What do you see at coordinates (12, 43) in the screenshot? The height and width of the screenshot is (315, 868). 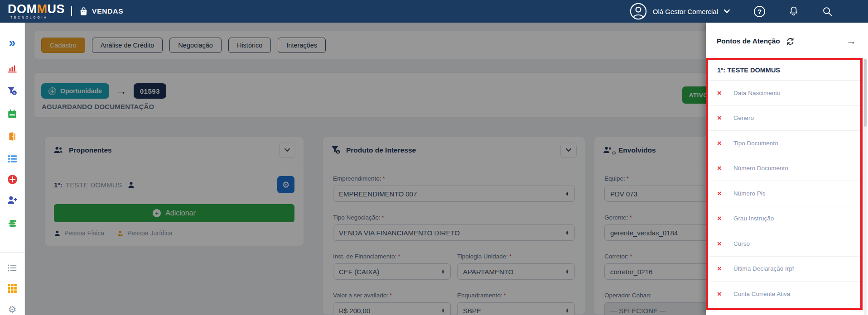 I see `sidebar-expand-button: »` at bounding box center [12, 43].